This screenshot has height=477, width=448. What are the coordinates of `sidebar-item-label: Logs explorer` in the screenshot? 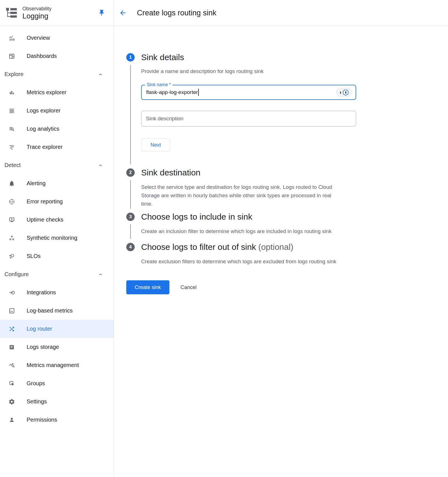 It's located at (44, 111).